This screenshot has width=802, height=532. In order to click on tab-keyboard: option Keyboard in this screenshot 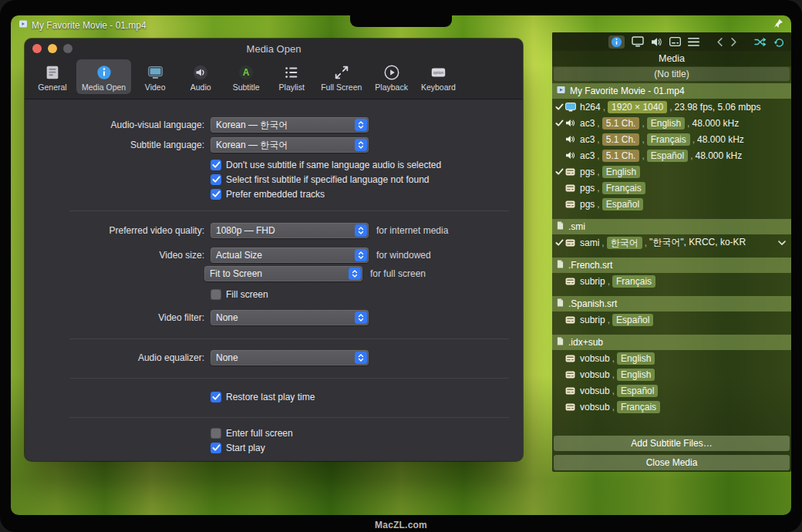, I will do `click(438, 77)`.